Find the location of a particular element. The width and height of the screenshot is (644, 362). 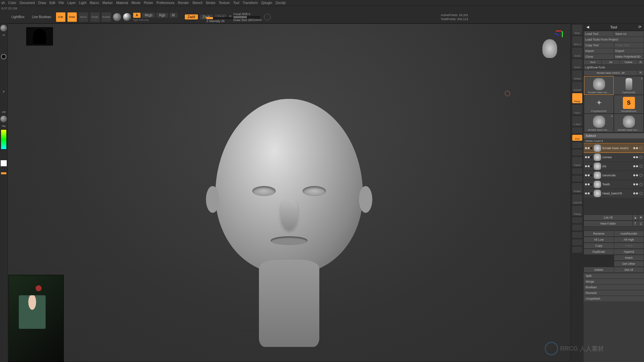

save-as-button: Save As is located at coordinates (629, 34).